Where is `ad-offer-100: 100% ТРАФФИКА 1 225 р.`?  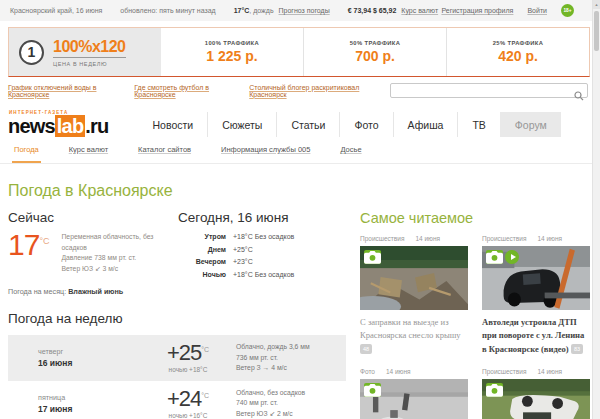
ad-offer-100: 100% ТРАФФИКА 1 225 р. is located at coordinates (232, 52).